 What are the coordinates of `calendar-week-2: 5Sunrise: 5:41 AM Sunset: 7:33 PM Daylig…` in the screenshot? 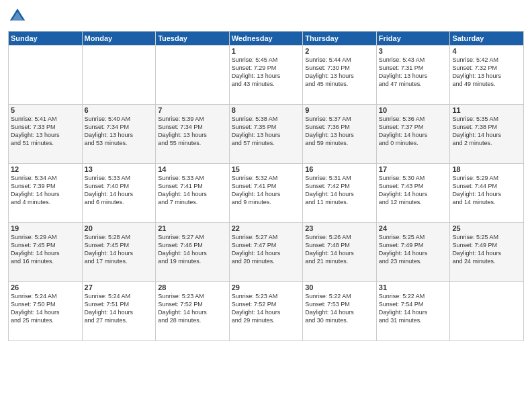 It's located at (266, 134).